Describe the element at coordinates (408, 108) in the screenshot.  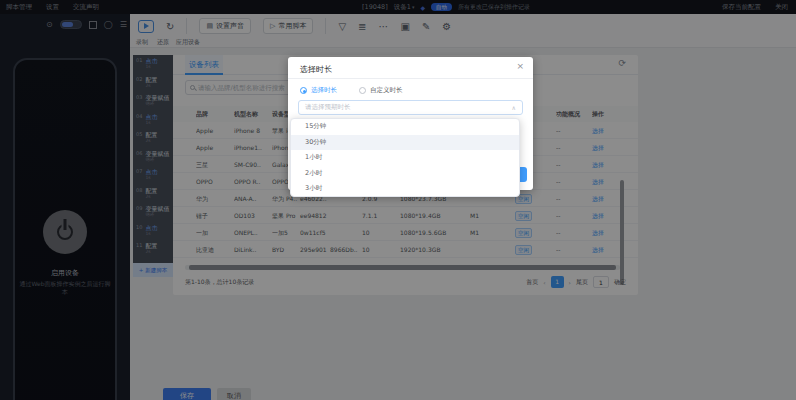
I see `duration-select-placeholder: 请选择预期时长` at that location.